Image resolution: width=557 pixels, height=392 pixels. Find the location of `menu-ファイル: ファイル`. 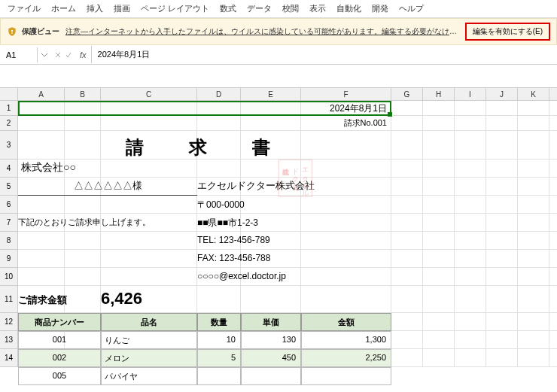

menu-ファイル: ファイル is located at coordinates (24, 9).